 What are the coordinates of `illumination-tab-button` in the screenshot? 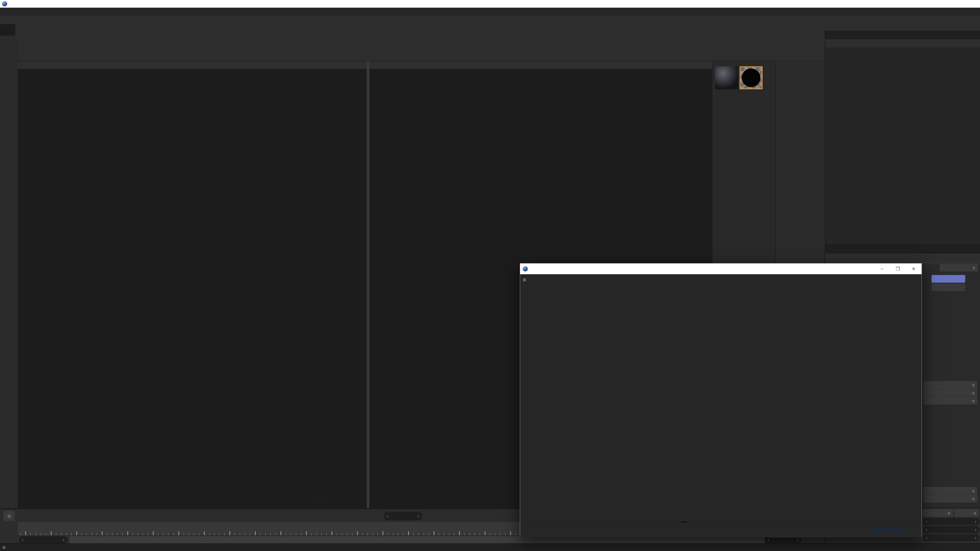 It's located at (948, 287).